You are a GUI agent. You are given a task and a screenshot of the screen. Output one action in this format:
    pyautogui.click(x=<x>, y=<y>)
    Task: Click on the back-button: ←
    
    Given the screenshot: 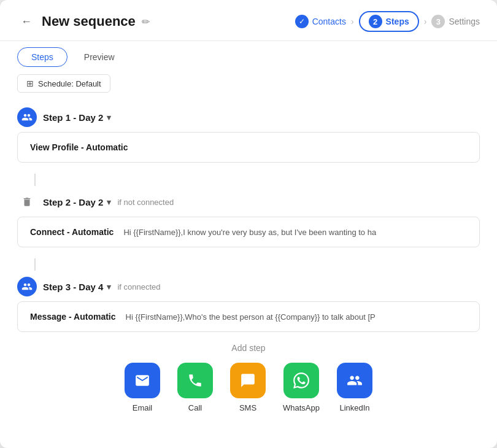 What is the action you would take?
    pyautogui.click(x=26, y=22)
    